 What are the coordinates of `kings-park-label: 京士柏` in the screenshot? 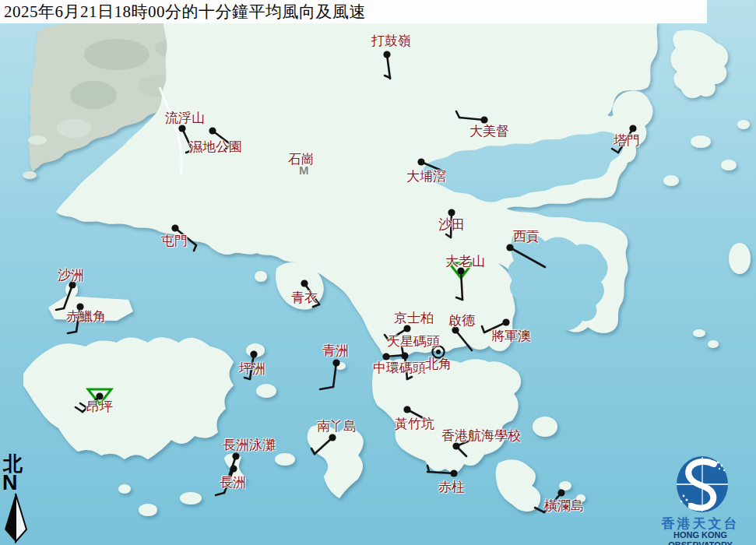 It's located at (414, 318).